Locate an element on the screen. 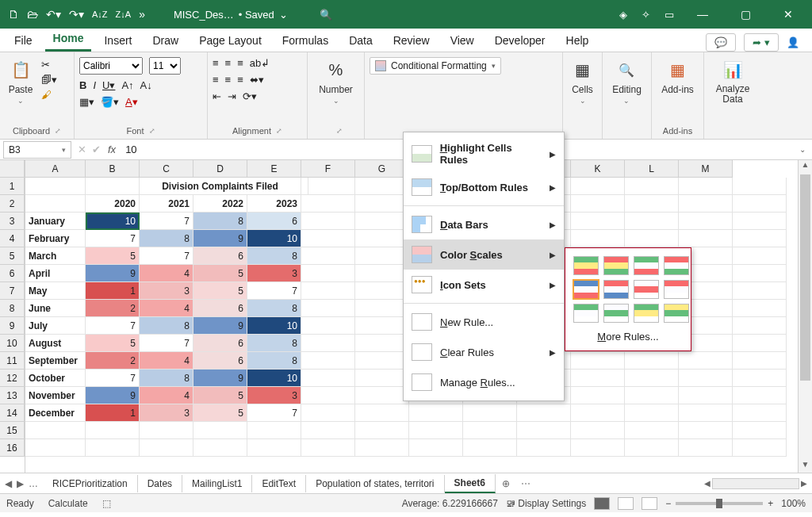 The width and height of the screenshot is (812, 517). minimize-button: — is located at coordinates (703, 14).